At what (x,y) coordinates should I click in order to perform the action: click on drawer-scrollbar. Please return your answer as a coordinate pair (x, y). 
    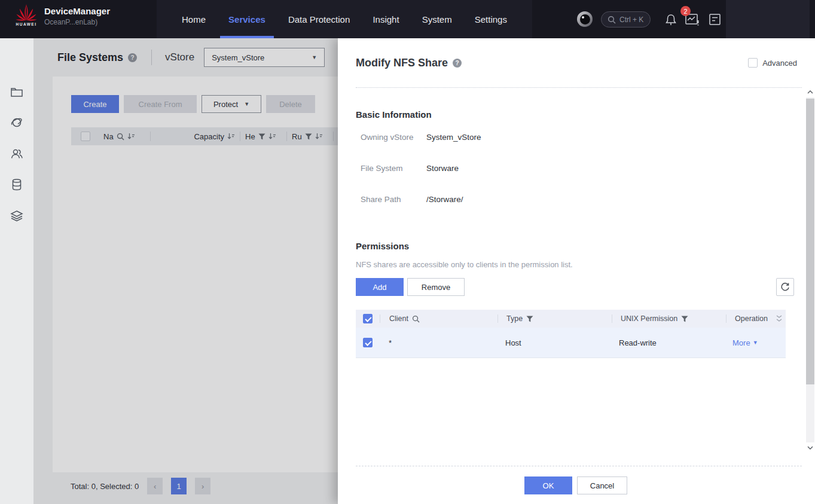
    Looking at the image, I should click on (810, 270).